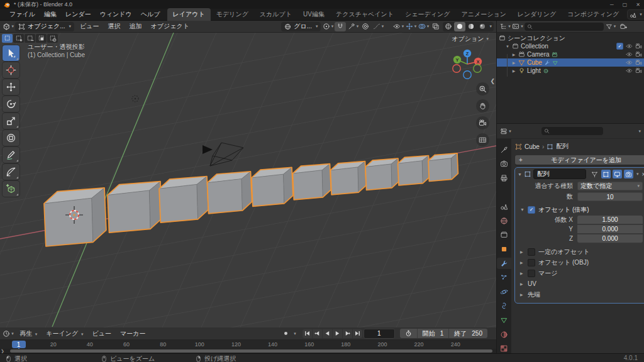 Image resolution: width=644 pixels, height=362 pixels. I want to click on play-button, so click(337, 334).